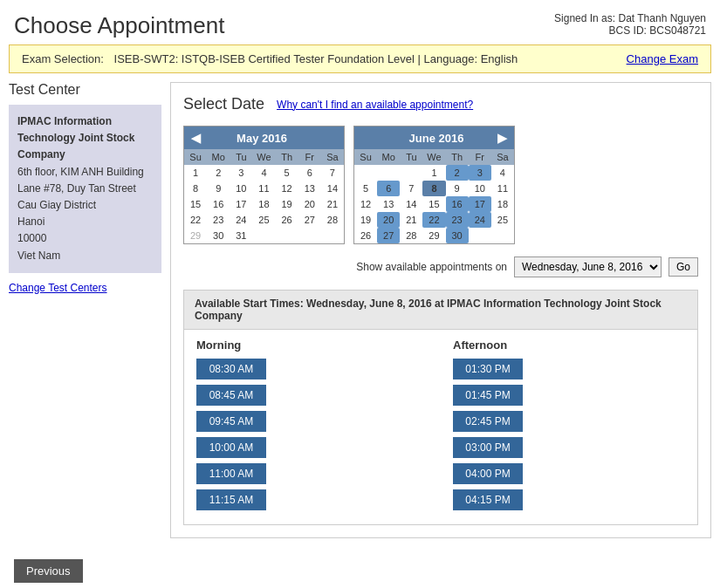 The width and height of the screenshot is (720, 588). I want to click on afternoon-time-slot: 03:00 PM, so click(488, 448).